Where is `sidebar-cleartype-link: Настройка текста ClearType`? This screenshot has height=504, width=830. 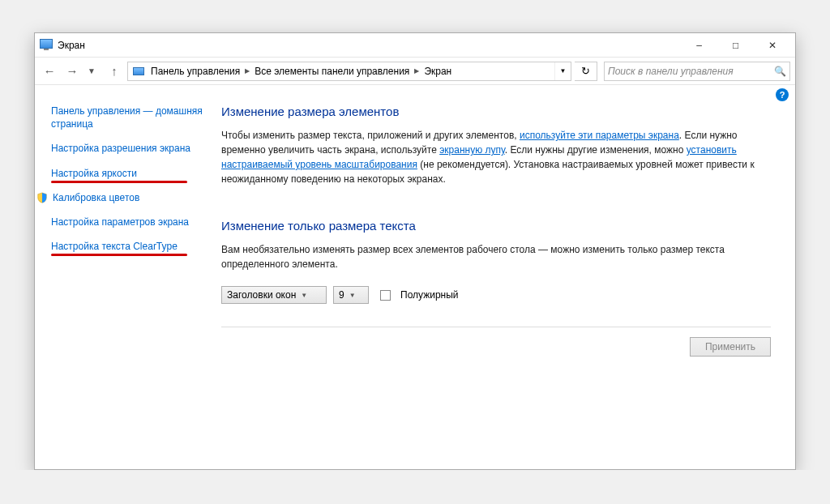 sidebar-cleartype-link: Настройка текста ClearType is located at coordinates (129, 246).